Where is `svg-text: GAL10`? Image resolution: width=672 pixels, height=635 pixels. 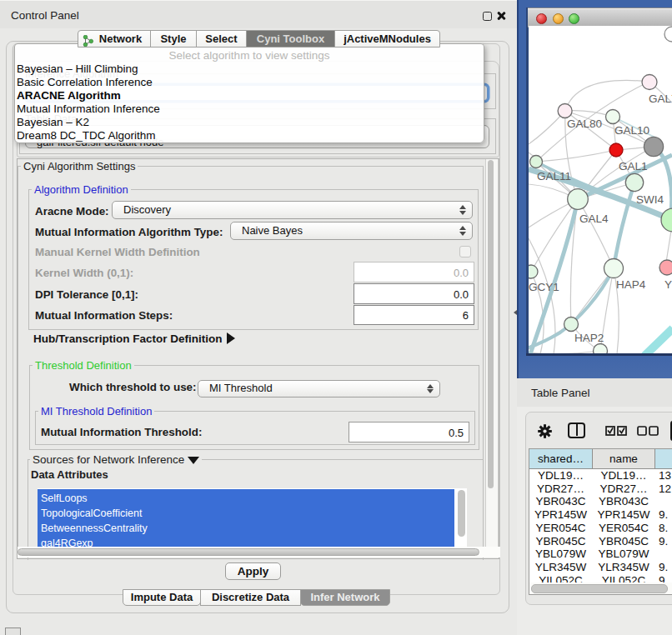
svg-text: GAL10 is located at coordinates (632, 130).